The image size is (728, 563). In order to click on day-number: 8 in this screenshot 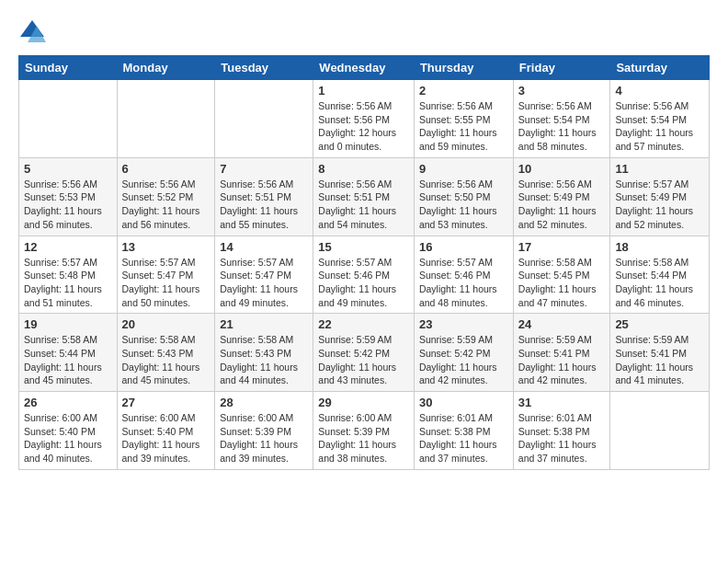, I will do `click(364, 169)`.